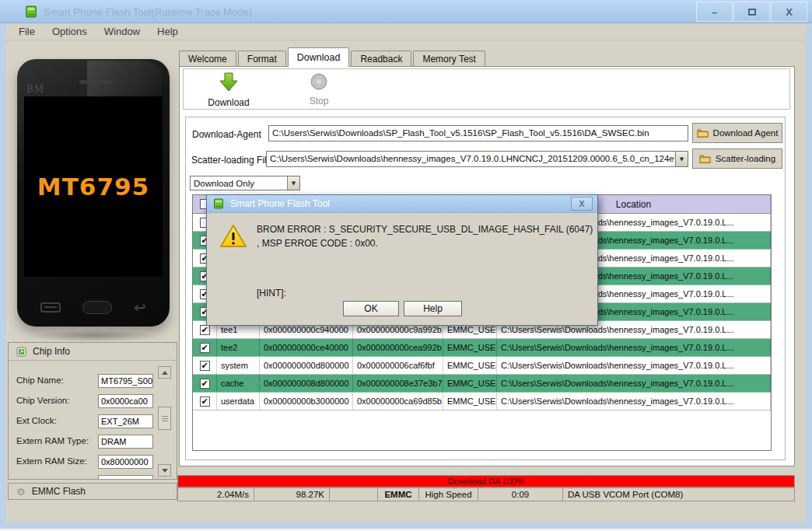  Describe the element at coordinates (124, 31) in the screenshot. I see `menu-window: Window` at that location.